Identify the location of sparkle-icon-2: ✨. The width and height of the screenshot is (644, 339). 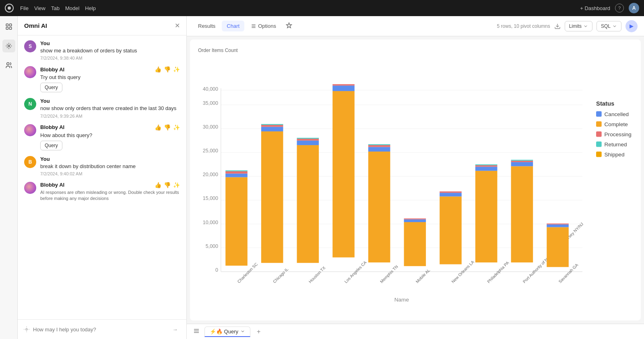
(176, 127).